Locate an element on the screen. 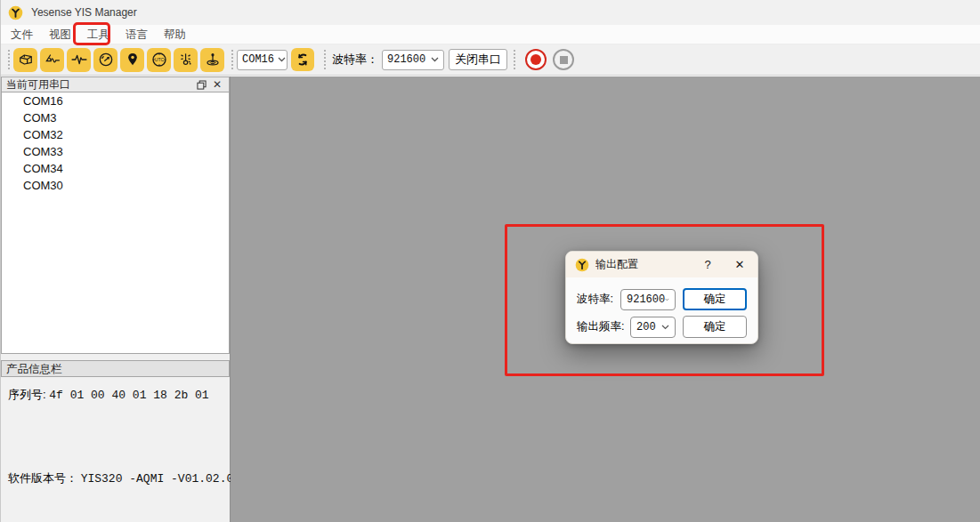 Image resolution: width=980 pixels, height=522 pixels. close-icon: ✕ is located at coordinates (217, 84).